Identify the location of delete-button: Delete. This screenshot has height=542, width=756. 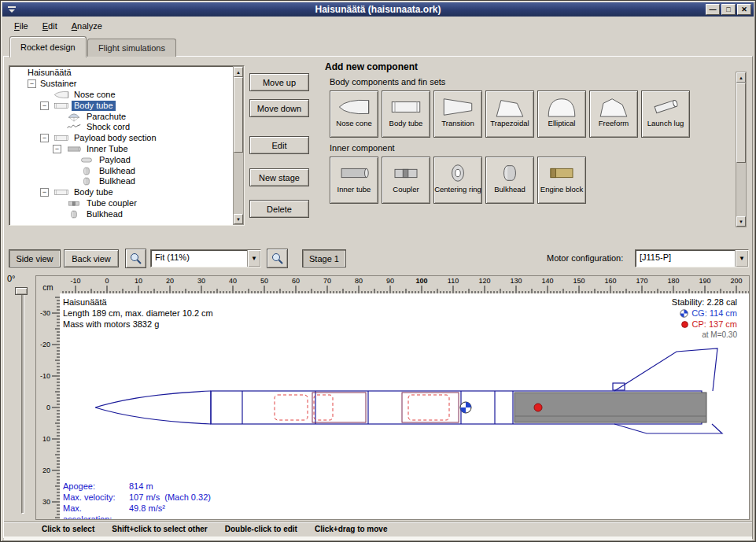
(279, 209).